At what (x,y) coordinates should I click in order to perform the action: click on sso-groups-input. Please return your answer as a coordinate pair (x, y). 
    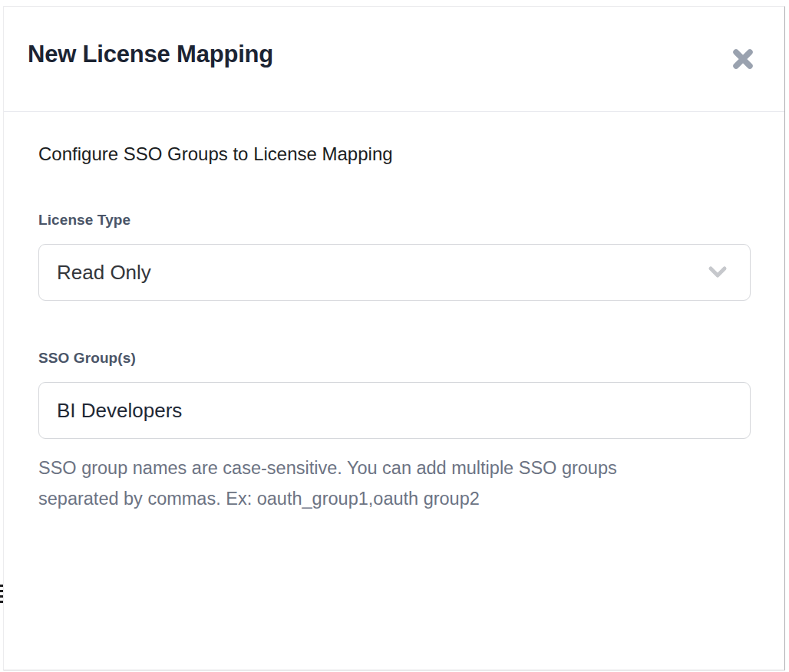
    Looking at the image, I should click on (394, 410).